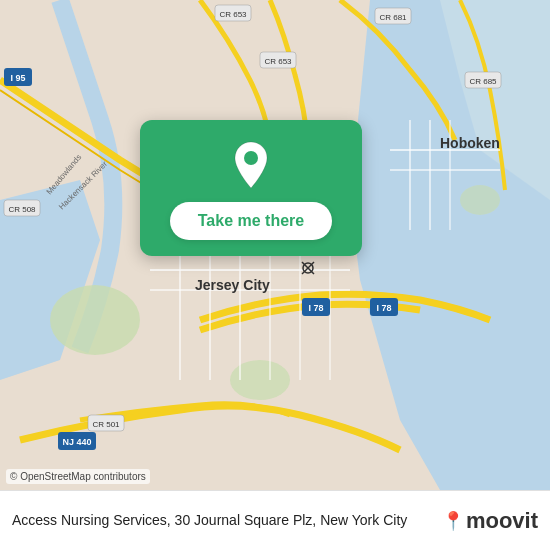  Describe the element at coordinates (76, 442) in the screenshot. I see `svg-text: NJ 440` at that location.